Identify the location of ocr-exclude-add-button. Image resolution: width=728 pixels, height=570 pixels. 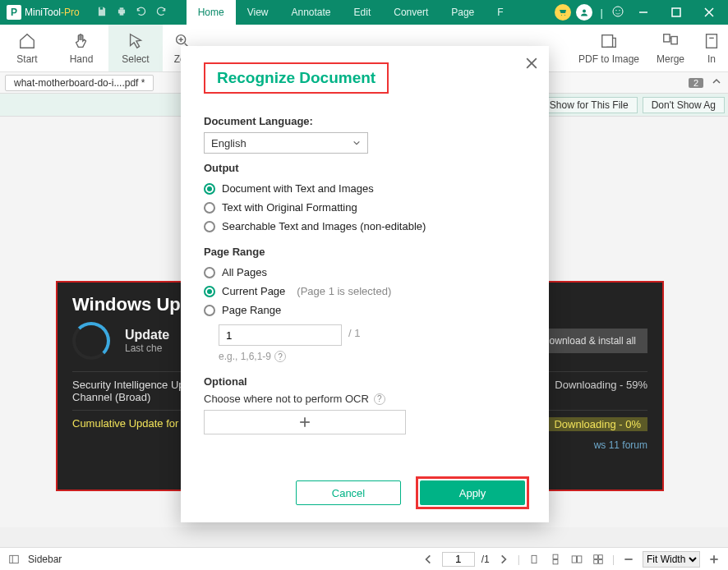
(305, 422).